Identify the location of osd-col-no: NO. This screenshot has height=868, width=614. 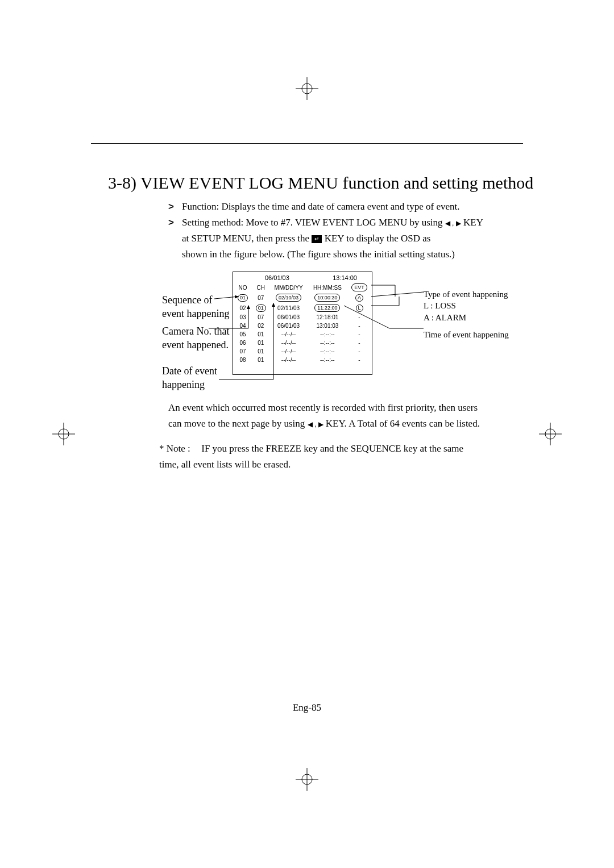
(243, 287).